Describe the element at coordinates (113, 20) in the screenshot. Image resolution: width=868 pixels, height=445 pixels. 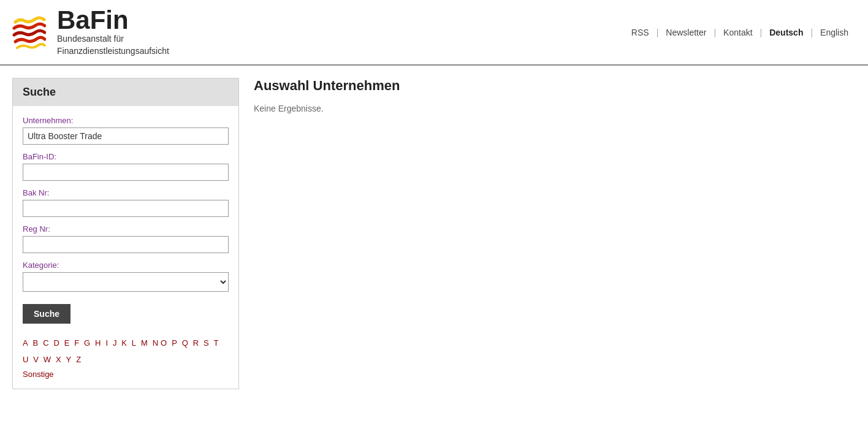
I see `logo-bafin-name: BaFin` at that location.